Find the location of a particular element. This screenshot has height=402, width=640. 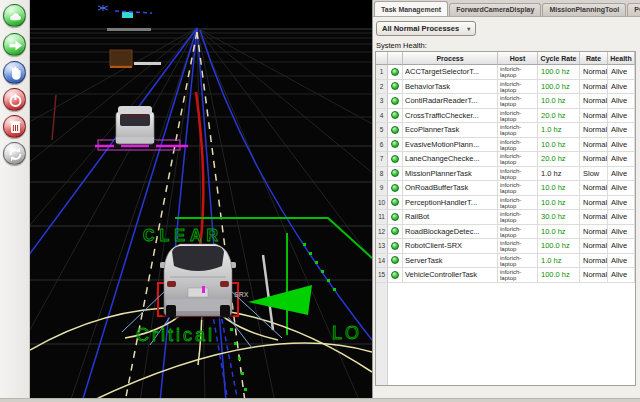

row-number: 12 is located at coordinates (382, 232).